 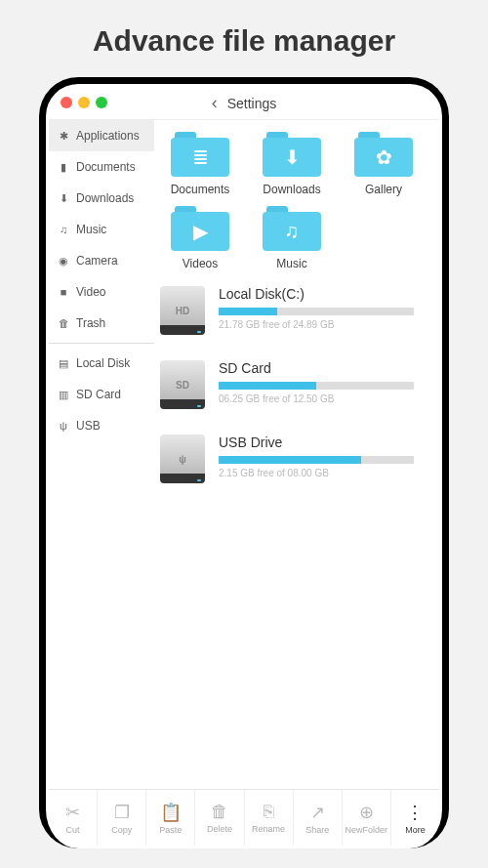 What do you see at coordinates (367, 818) in the screenshot?
I see `toolbar-newfolder-button: ⊕NewFolder` at bounding box center [367, 818].